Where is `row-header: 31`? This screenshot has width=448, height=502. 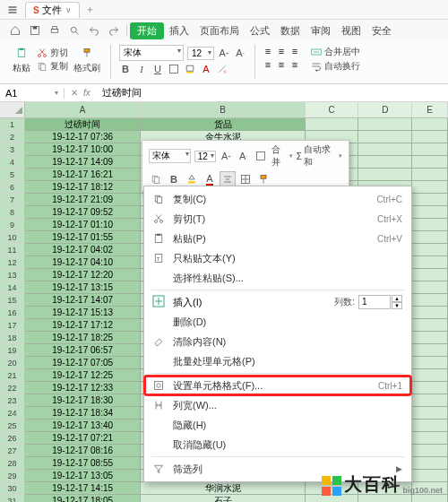 row-header: 31 is located at coordinates (13, 498).